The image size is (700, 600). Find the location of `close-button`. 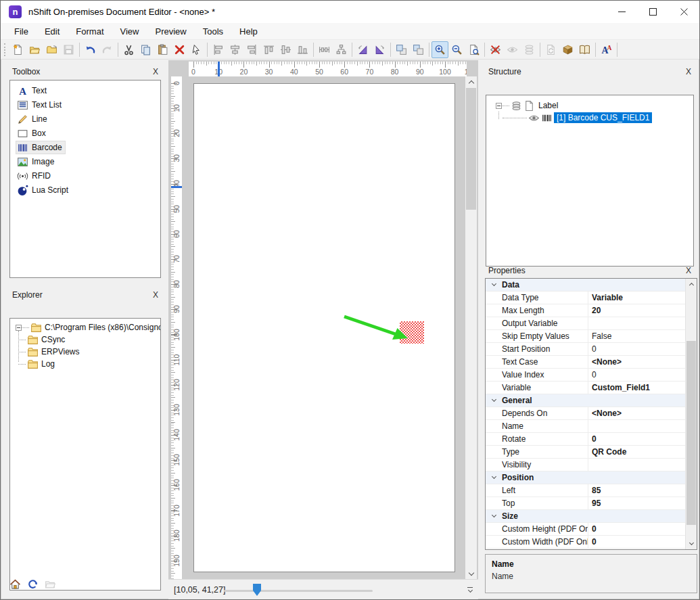

close-button is located at coordinates (684, 12).